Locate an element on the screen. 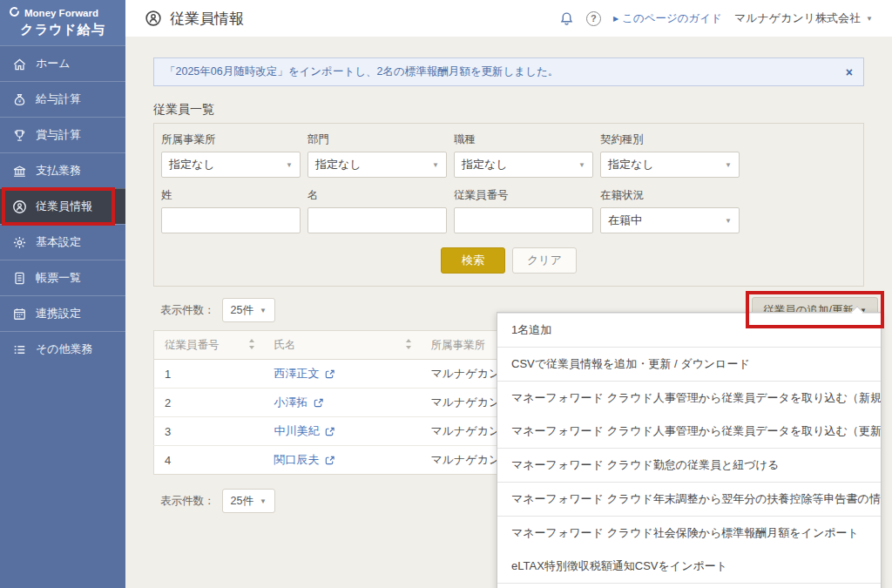 The width and height of the screenshot is (892, 588). brand-logo: Money Forward クラウド給与 is located at coordinates (63, 23).